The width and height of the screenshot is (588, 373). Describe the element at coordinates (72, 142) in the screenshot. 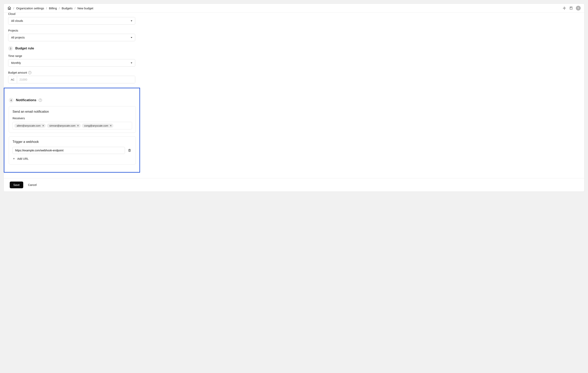

I see `webhook-card-title: Trigger a webhook` at that location.